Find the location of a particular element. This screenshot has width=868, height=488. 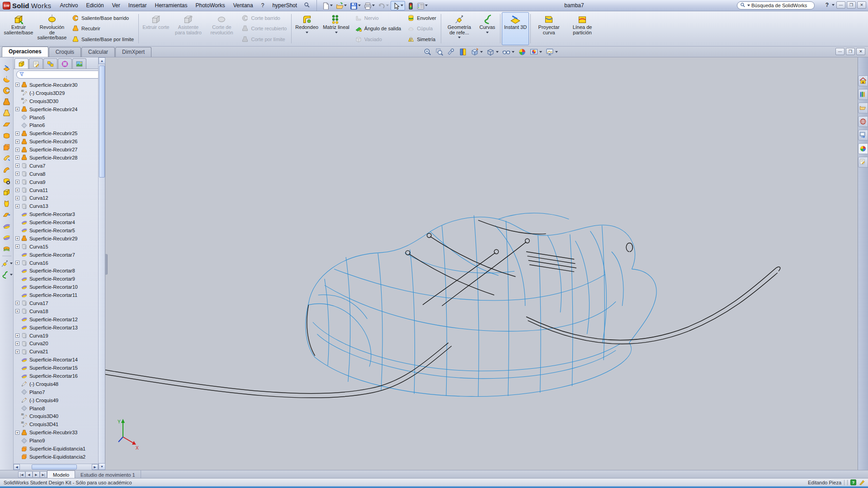

zoom-fit-button is located at coordinates (428, 52).